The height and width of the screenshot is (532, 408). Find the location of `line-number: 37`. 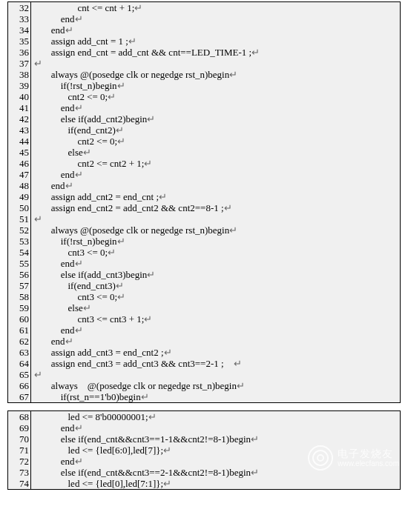

line-number: 37 is located at coordinates (19, 64).